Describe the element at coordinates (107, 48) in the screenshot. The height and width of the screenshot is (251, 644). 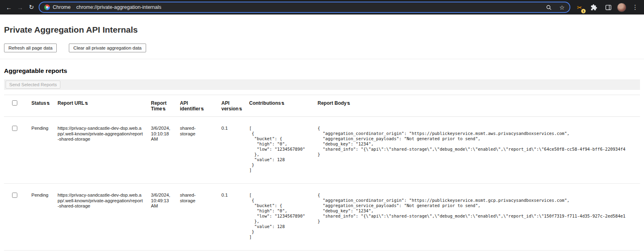
I see `clear-all-button: Clear all private aggregation data` at that location.